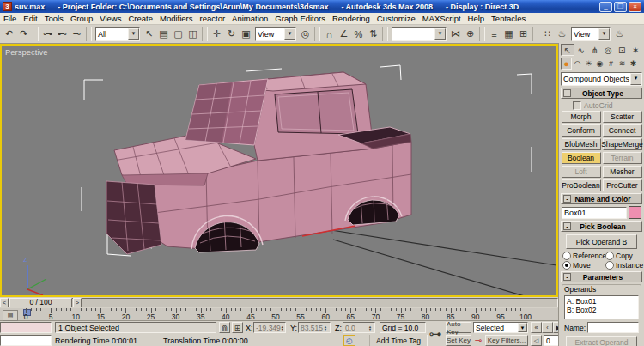 The image size is (644, 346). Describe the element at coordinates (149, 34) in the screenshot. I see `select-object-icon: ↖` at that location.